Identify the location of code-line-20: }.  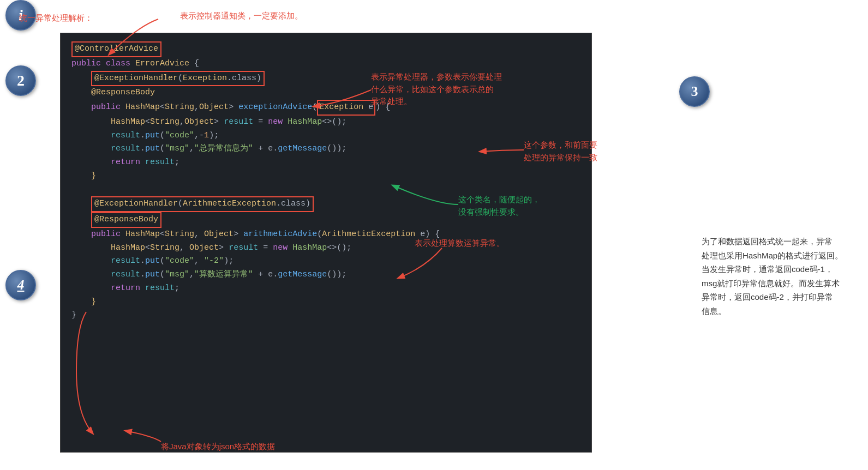
(326, 315).